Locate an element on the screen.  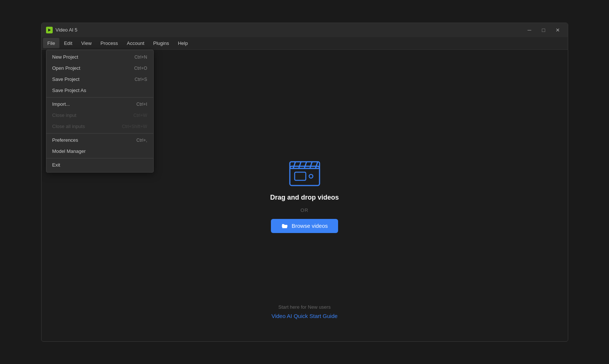
menu-view: View is located at coordinates (86, 43).